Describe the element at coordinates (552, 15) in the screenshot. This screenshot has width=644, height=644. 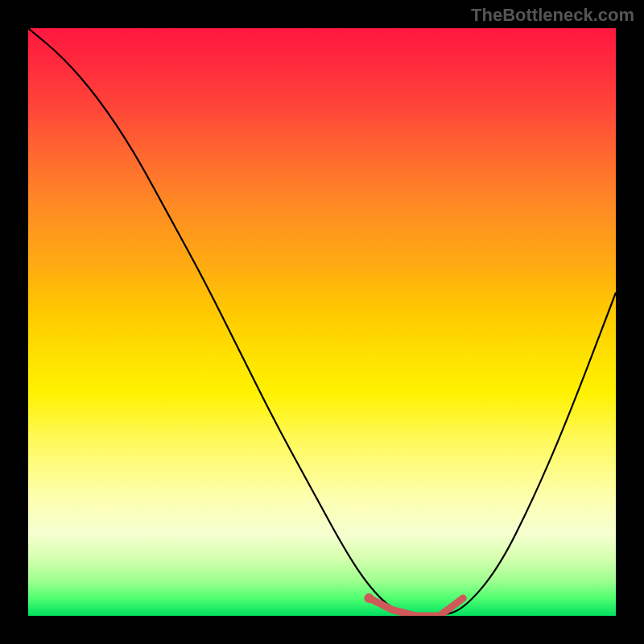
I see `watermark-text: TheBottleneck.com` at that location.